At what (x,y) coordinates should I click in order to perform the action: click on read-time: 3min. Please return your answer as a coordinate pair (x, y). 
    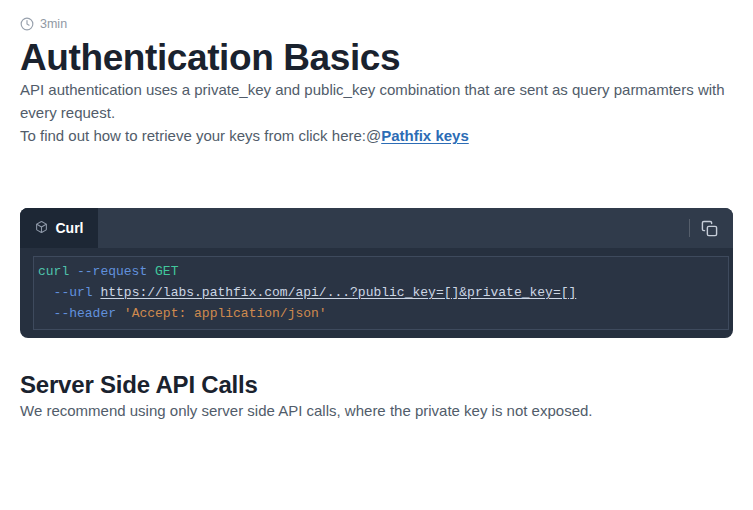
    Looking at the image, I should click on (376, 24).